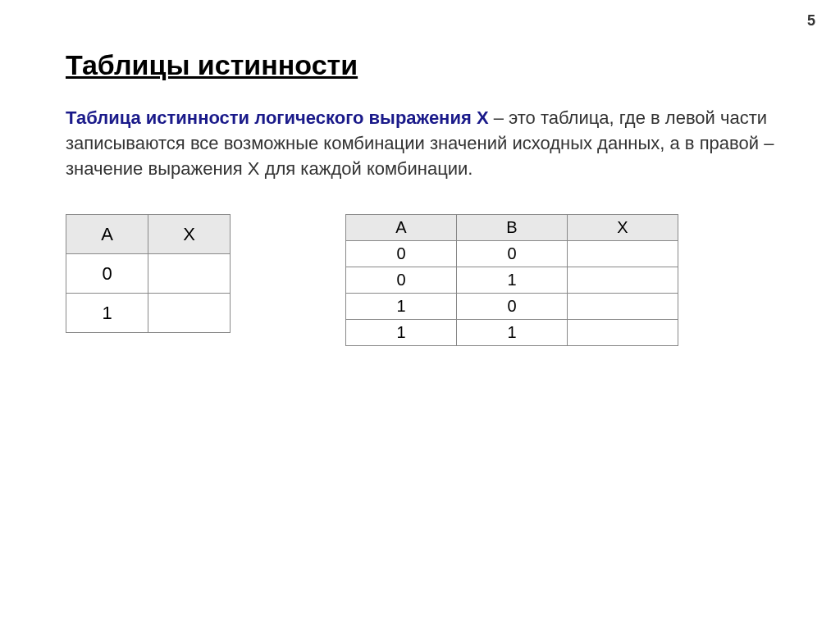 This screenshot has height=629, width=840. Describe the element at coordinates (107, 313) in the screenshot. I see `table1-cell: 1` at that location.